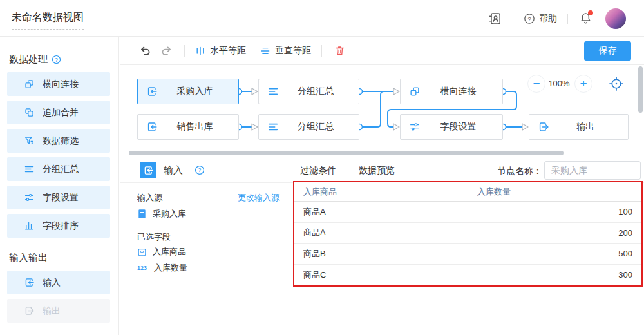  I want to click on zoom-level: 100%, so click(559, 84).